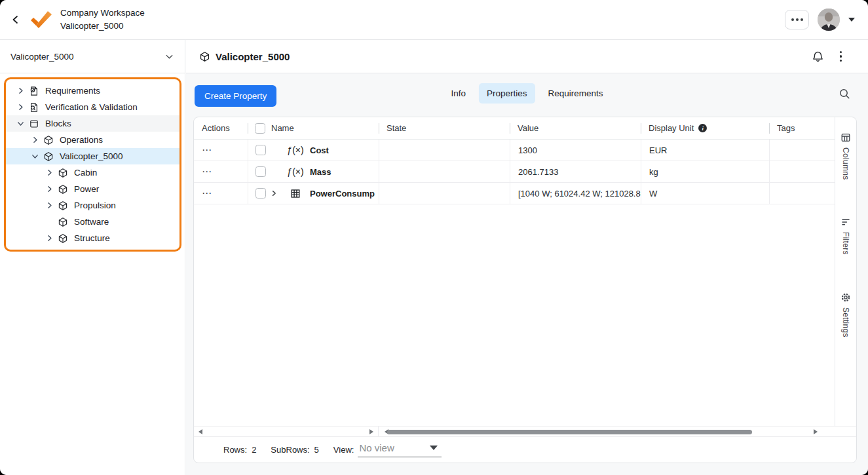  Describe the element at coordinates (845, 271) in the screenshot. I see `table-tools-strip: Columns Filters Settings` at that location.